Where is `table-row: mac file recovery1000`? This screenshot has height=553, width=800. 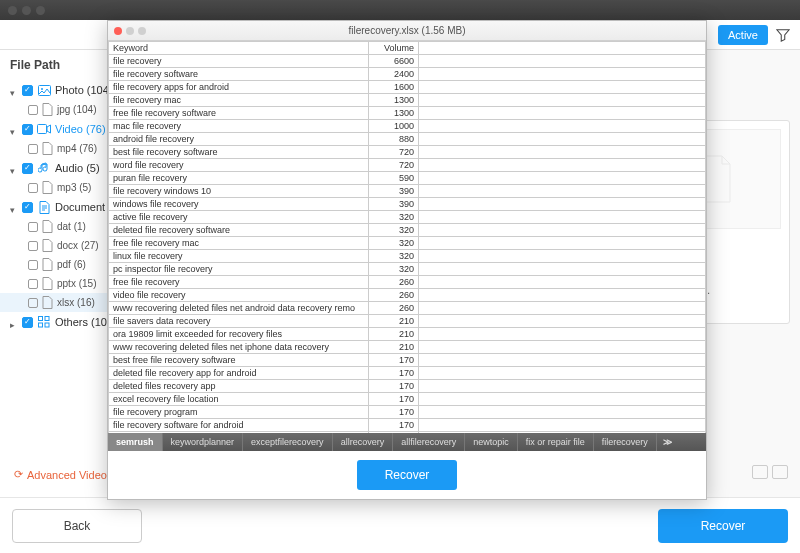 table-row: mac file recovery1000 is located at coordinates (408, 126).